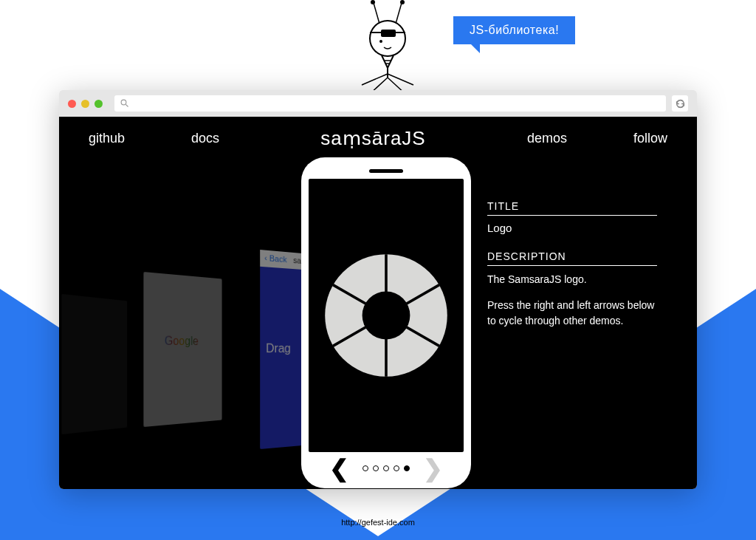 The width and height of the screenshot is (756, 540). Describe the element at coordinates (386, 315) in the screenshot. I see `samsara-logo-icon` at that location.